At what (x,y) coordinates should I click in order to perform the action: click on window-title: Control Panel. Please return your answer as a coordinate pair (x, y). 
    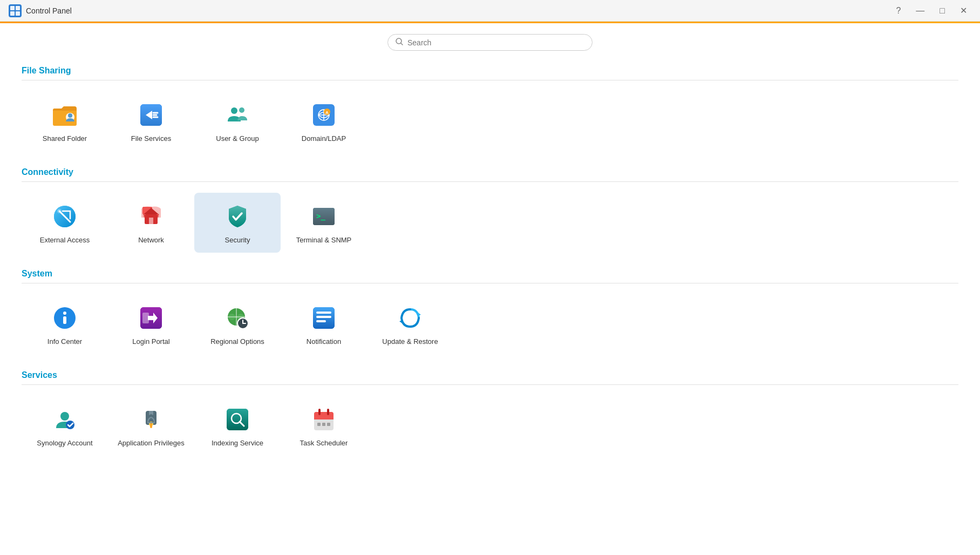
    Looking at the image, I should click on (49, 11).